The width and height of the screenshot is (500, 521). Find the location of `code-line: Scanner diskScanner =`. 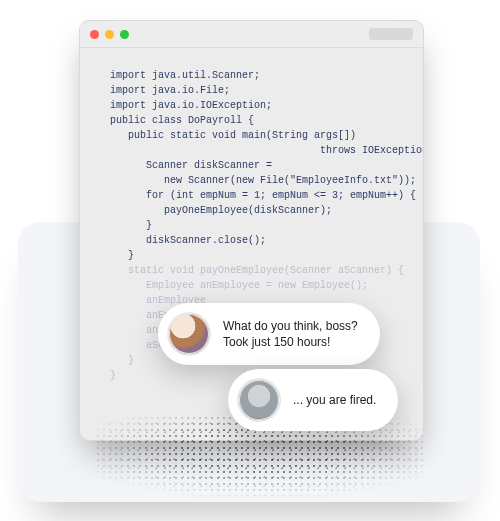

code-line: Scanner diskScanner = is located at coordinates (191, 166).